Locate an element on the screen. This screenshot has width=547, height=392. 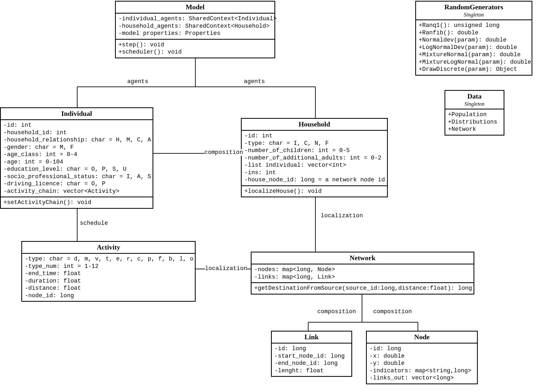
edge-label-localization-act-net: localization is located at coordinates (226, 268).